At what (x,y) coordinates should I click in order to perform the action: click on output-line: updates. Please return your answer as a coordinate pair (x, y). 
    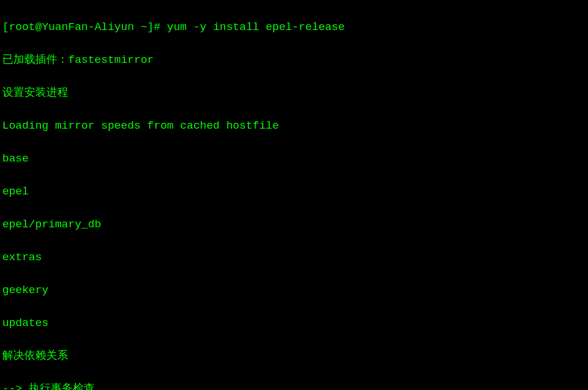
    Looking at the image, I should click on (294, 323).